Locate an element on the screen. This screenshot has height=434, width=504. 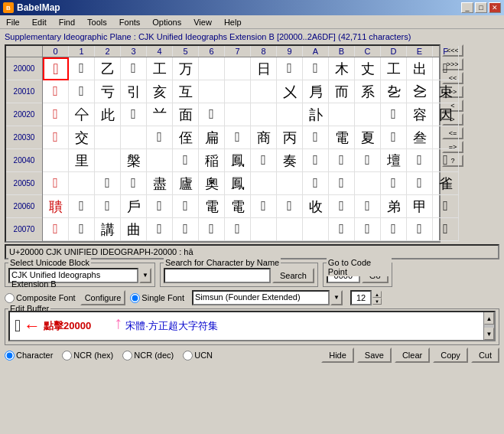
cell-20000-e: 出 is located at coordinates (420, 69).